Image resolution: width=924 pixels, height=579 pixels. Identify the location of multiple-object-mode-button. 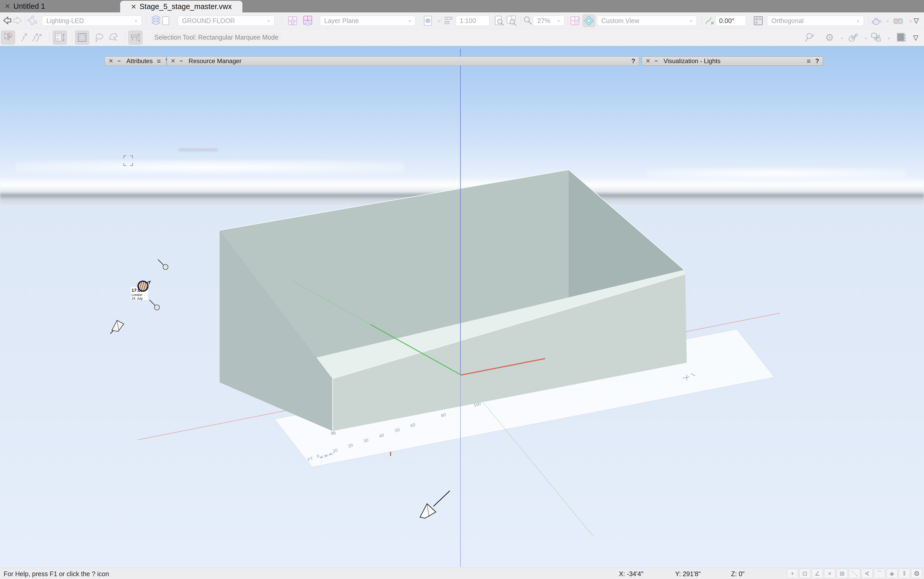
(37, 38).